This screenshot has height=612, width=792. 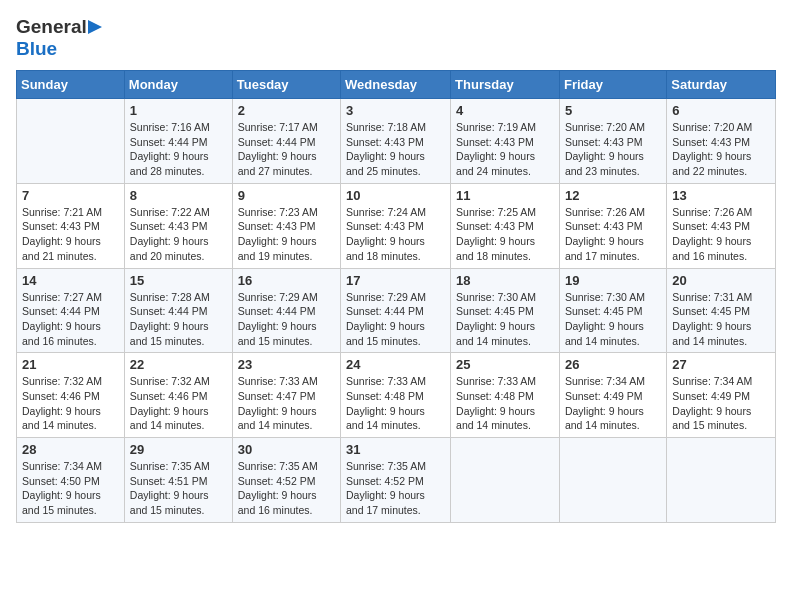 What do you see at coordinates (286, 142) in the screenshot?
I see `calendar-cell: 2Sunrise: 7:17 AMSunset: 4:44 PMDaylight…` at bounding box center [286, 142].